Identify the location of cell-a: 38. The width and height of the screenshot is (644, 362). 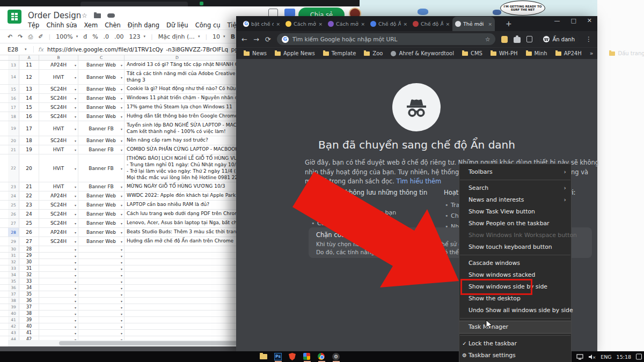
(29, 313).